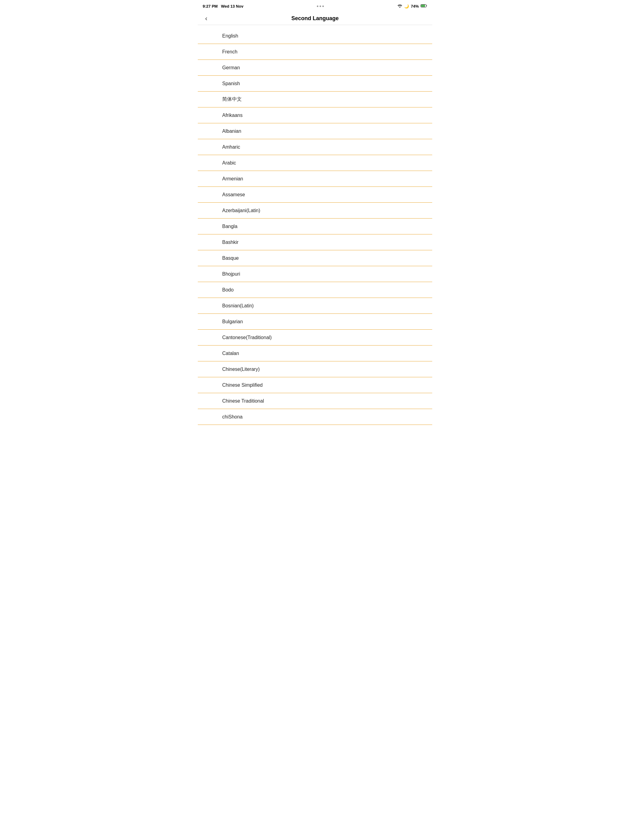 The image size is (630, 840). What do you see at coordinates (400, 6) in the screenshot?
I see `wifi-icon` at bounding box center [400, 6].